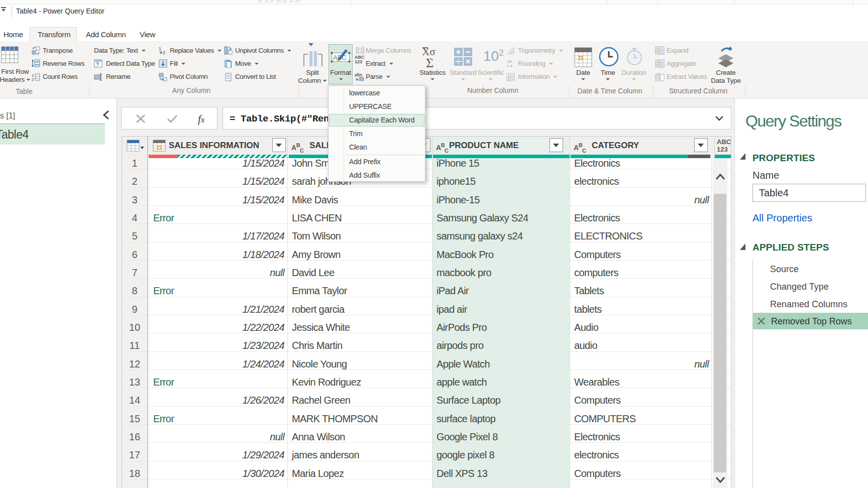 This screenshot has height=488, width=868. What do you see at coordinates (509, 61) in the screenshot?
I see `svg-text: .00` at bounding box center [509, 61].